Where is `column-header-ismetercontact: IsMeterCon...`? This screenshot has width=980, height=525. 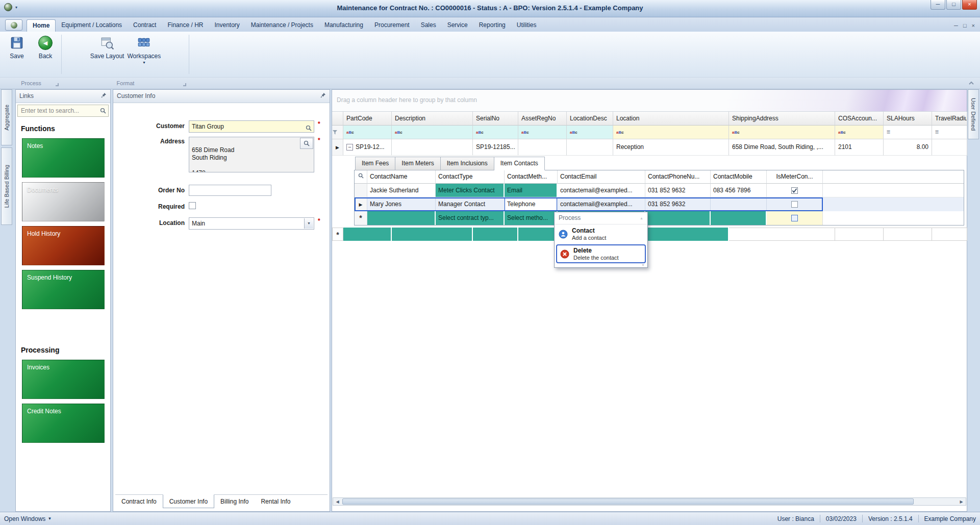
column-header-ismetercontact: IsMeterCon... is located at coordinates (795, 177).